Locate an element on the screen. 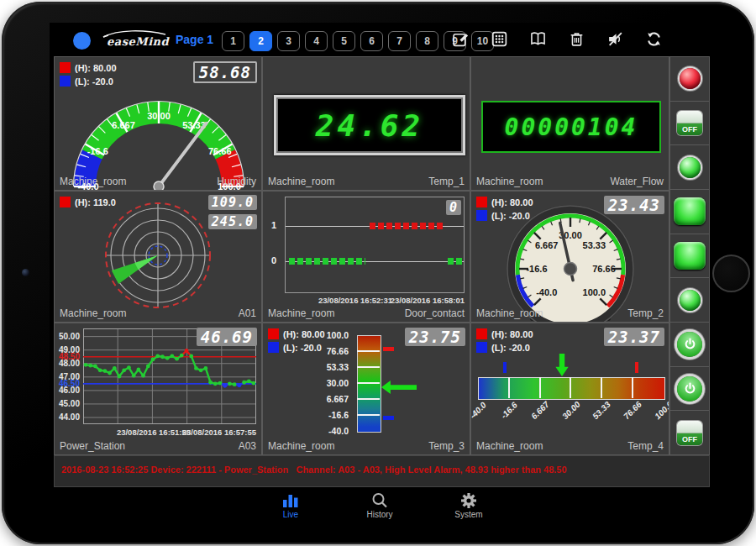 This screenshot has width=756, height=546. widget-doorcontact-status: 0 1 0 23/08/2016 16:52:31 23/08/2016 16:… is located at coordinates (366, 257).